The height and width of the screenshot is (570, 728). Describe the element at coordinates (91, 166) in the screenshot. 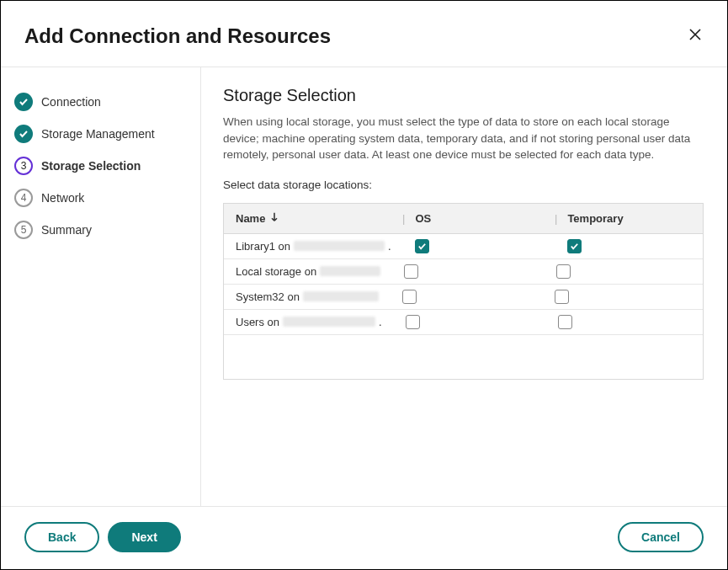

I see `step-label: Storage Selection` at that location.